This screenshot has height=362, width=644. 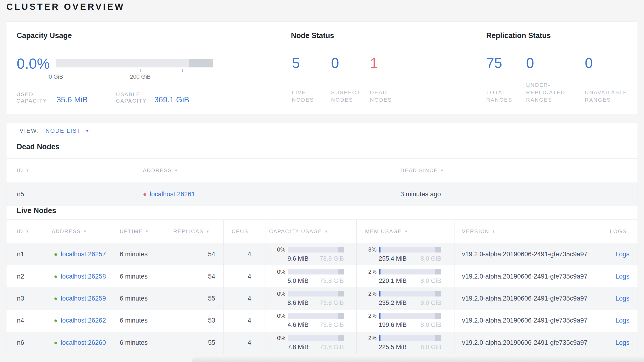 I want to click on capacity-cell: 0%7.8 MiB73.8 GiB, so click(x=311, y=343).